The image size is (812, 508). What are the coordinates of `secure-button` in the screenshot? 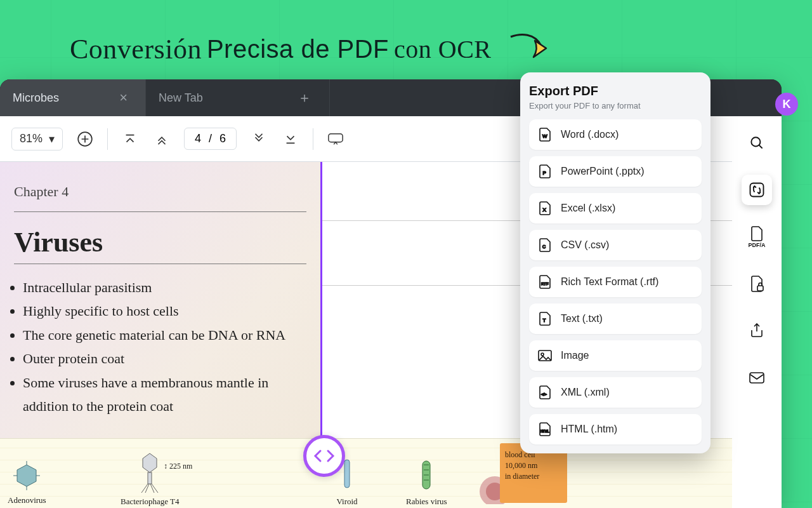 It's located at (757, 284).